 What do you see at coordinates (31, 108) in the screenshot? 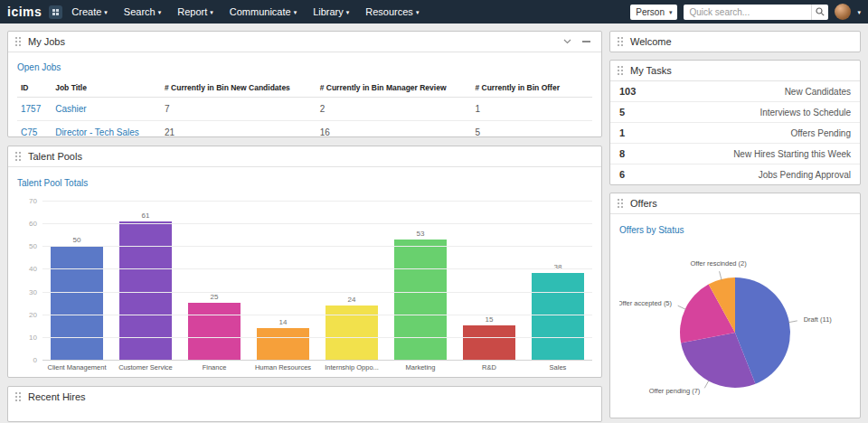
I see `job-id-link: 1757` at bounding box center [31, 108].